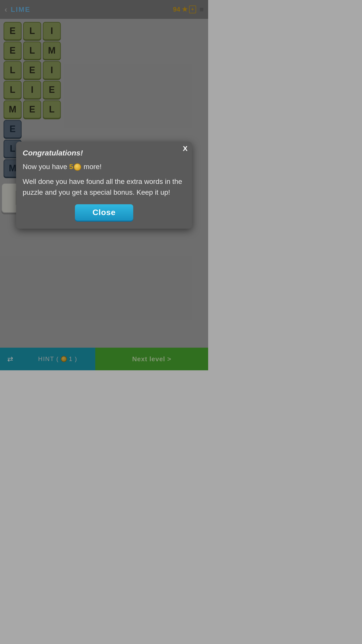 This screenshot has height=644, width=362. Describe the element at coordinates (185, 149) in the screenshot. I see `modal-close-x-button: X` at that location.